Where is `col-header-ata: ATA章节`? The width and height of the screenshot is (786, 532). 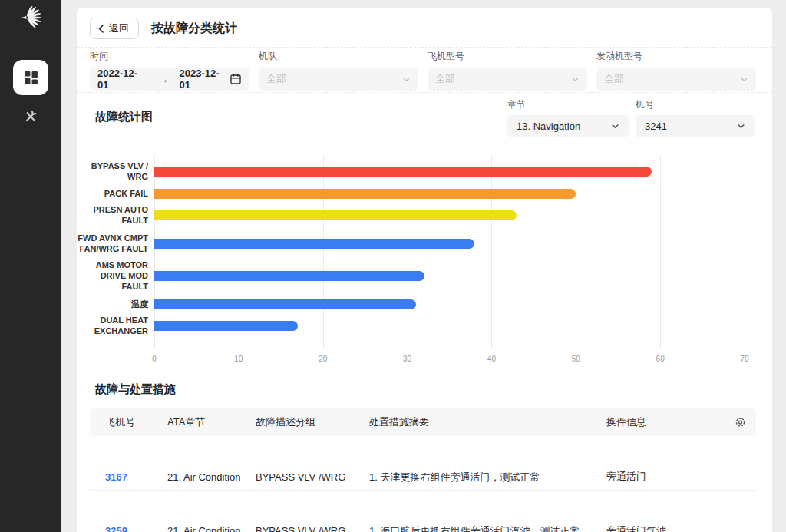
col-header-ata: ATA章节 is located at coordinates (212, 422).